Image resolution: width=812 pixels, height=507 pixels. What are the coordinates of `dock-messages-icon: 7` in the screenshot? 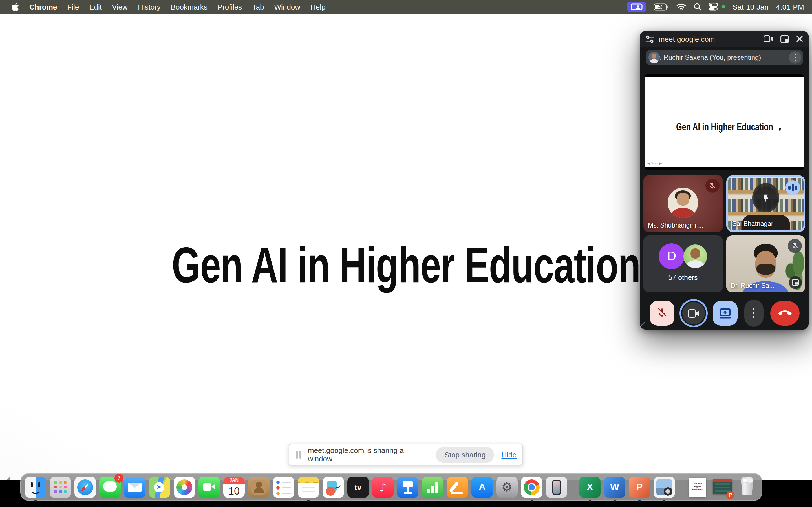 It's located at (110, 487).